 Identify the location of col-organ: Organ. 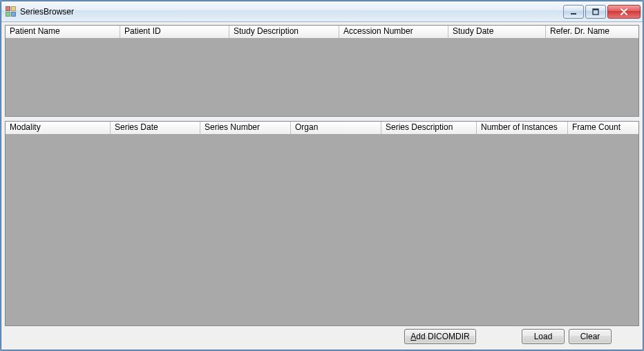
(336, 128).